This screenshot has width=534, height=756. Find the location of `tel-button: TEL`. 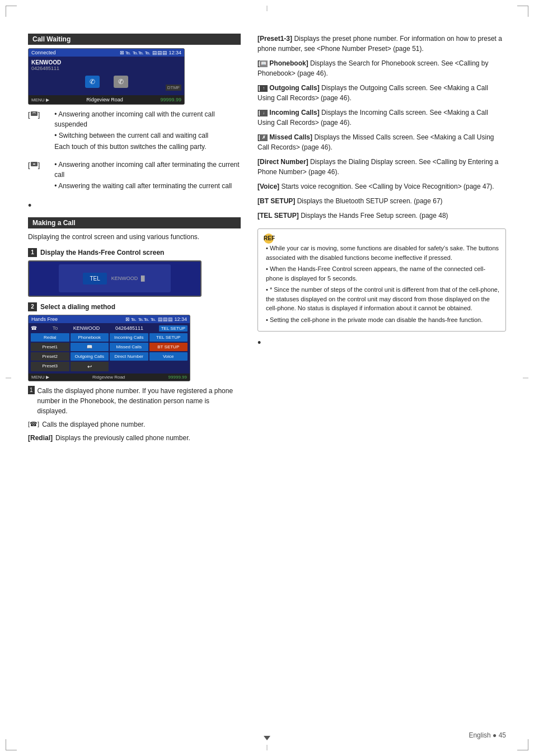

tel-button: TEL is located at coordinates (95, 279).